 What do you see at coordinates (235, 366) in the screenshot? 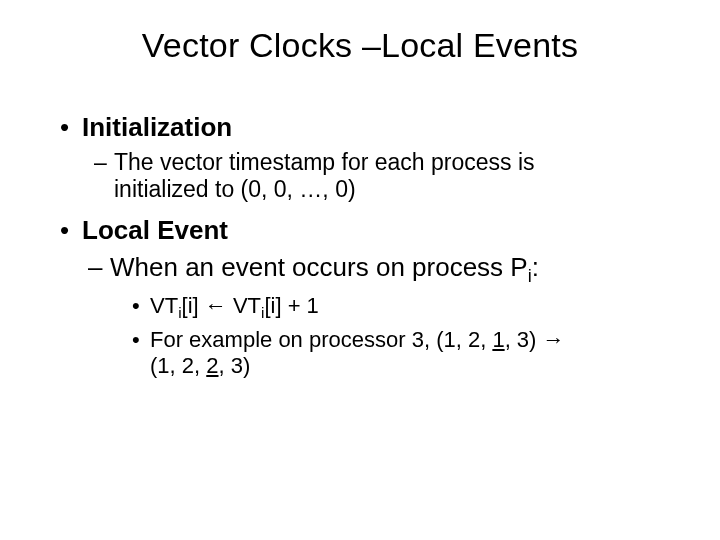
I see `example-d: , 3)` at bounding box center [235, 366].